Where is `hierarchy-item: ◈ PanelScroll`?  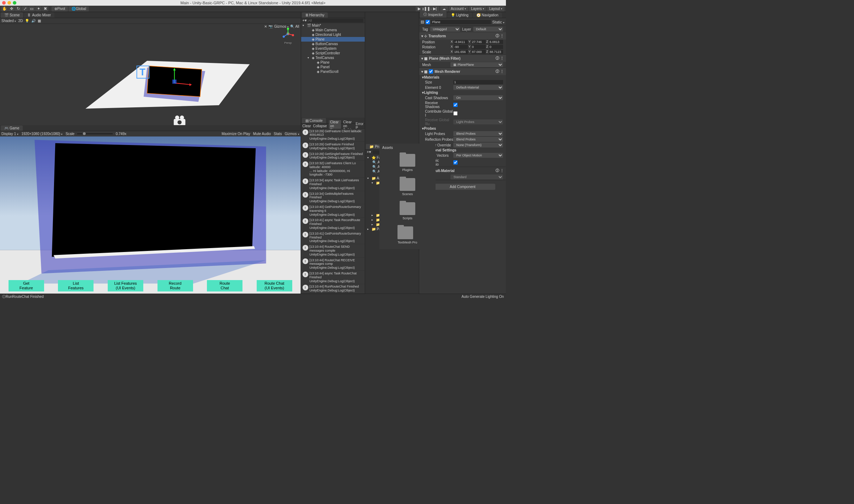
hierarchy-item: ◈ PanelScroll is located at coordinates (333, 72).